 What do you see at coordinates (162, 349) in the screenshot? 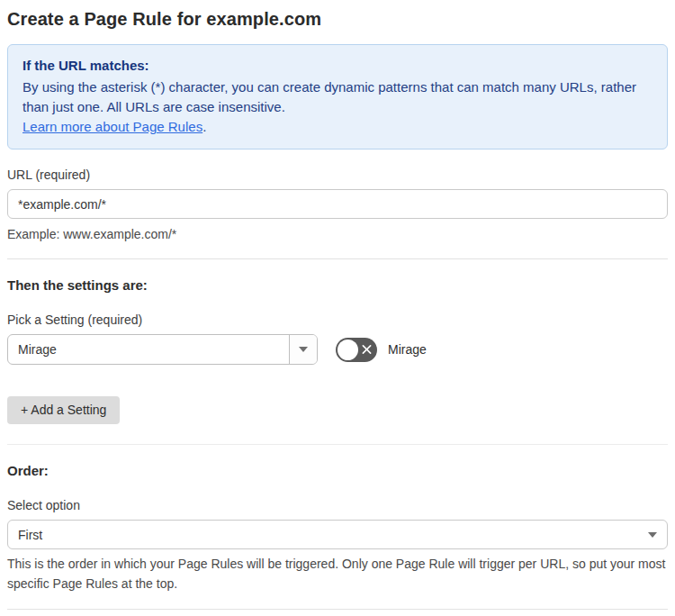
I see `setting-select: Mirage` at bounding box center [162, 349].